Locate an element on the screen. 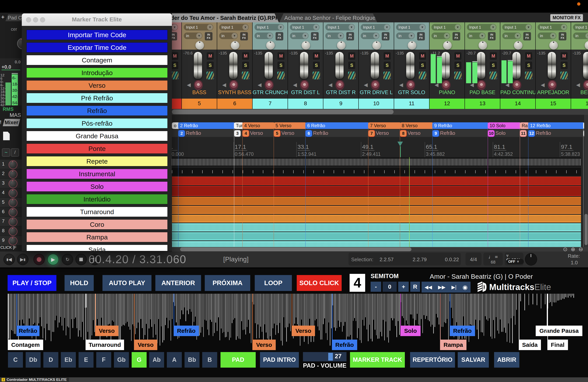 This screenshot has width=588, height=382. marker-button-turnaround: Turnaround is located at coordinates (97, 212).